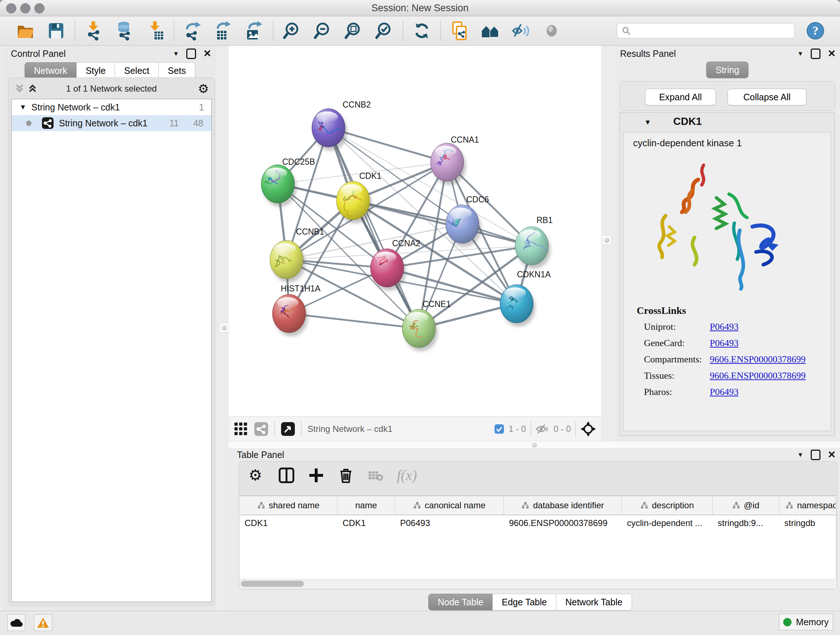  Describe the element at coordinates (463, 226) in the screenshot. I see `node-CDC6` at that location.